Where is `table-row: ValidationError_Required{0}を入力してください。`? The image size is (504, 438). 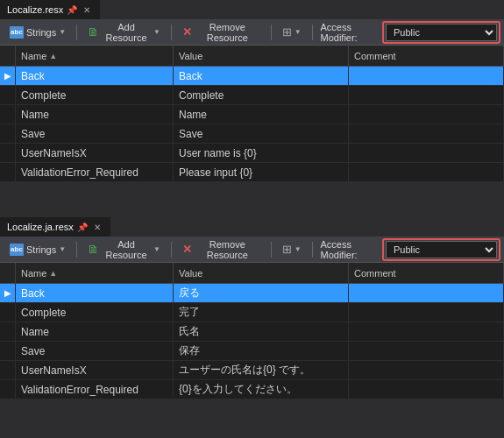
table-row: ValidationError_Required{0}を入力してください。 is located at coordinates (252, 390).